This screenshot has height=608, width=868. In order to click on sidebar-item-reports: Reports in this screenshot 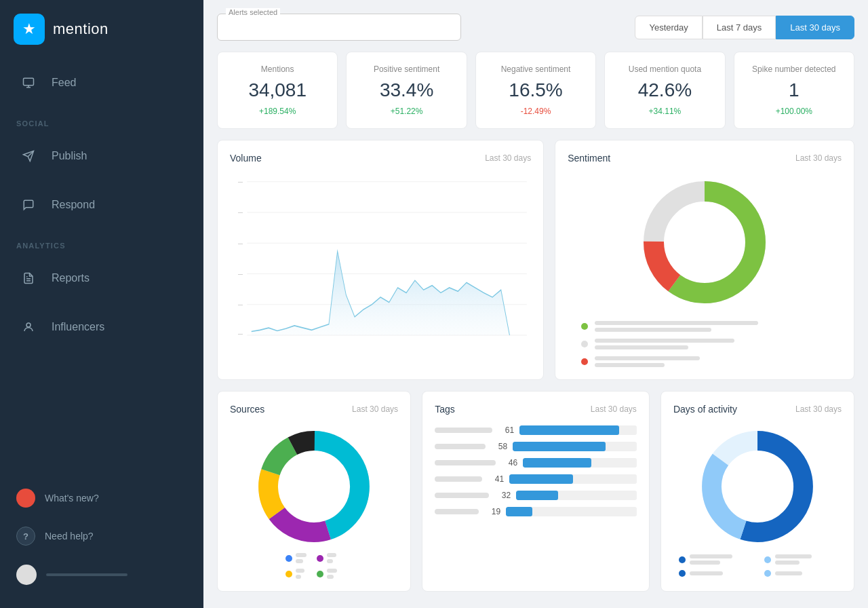, I will do `click(102, 278)`.